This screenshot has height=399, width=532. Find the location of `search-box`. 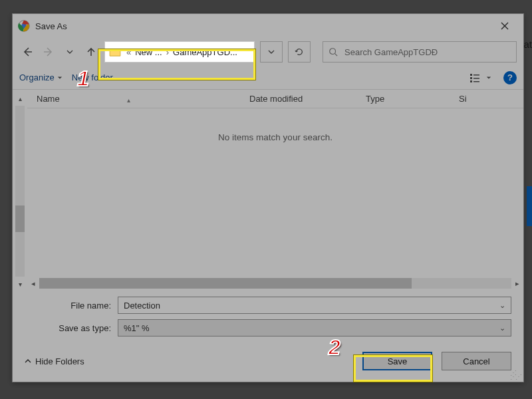

search-box is located at coordinates (420, 52).